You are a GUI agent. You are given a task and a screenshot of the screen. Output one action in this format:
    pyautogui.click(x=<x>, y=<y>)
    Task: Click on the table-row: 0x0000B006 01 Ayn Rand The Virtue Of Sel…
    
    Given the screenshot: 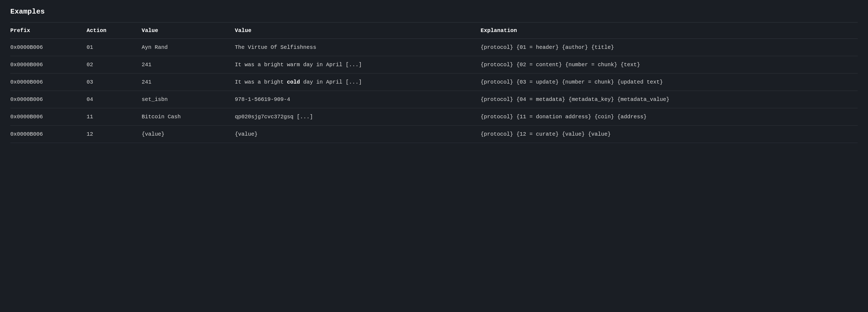 What is the action you would take?
    pyautogui.click(x=434, y=48)
    